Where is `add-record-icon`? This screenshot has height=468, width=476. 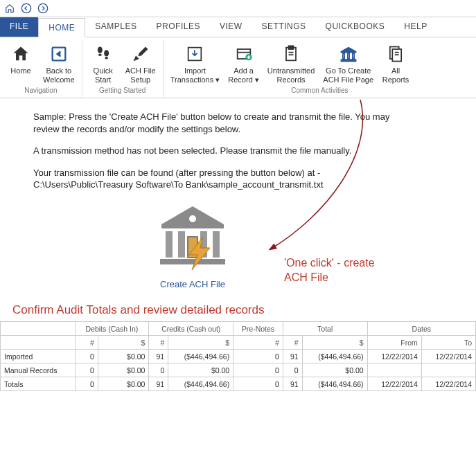
add-record-icon is located at coordinates (244, 54).